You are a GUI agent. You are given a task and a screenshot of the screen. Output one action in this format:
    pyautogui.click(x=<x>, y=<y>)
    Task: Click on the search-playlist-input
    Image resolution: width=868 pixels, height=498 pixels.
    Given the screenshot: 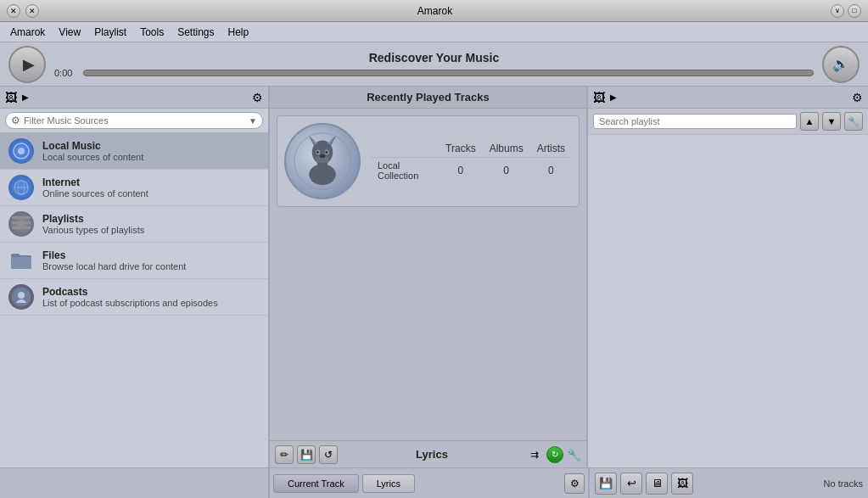 What is the action you would take?
    pyautogui.click(x=695, y=121)
    